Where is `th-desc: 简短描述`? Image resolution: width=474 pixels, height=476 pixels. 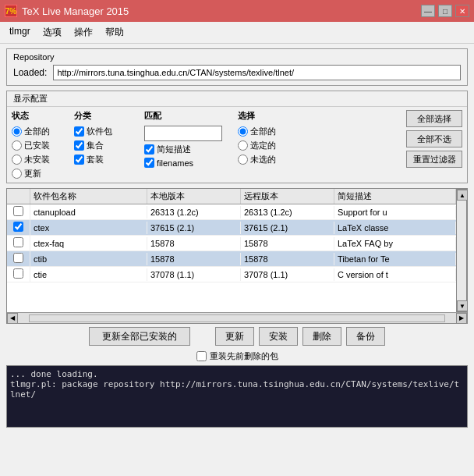 th-desc: 简短描述 is located at coordinates (395, 197).